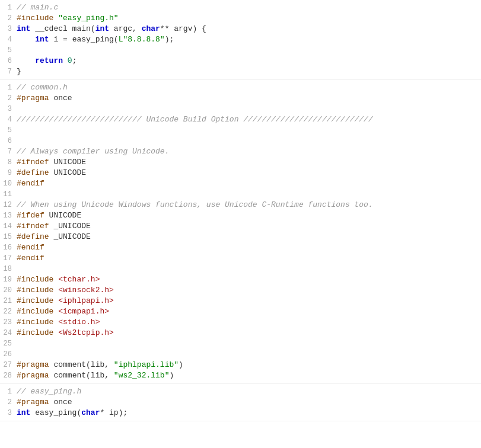  What do you see at coordinates (241, 301) in the screenshot?
I see `code-line: 21#include <iphlpapi.h>` at bounding box center [241, 301].